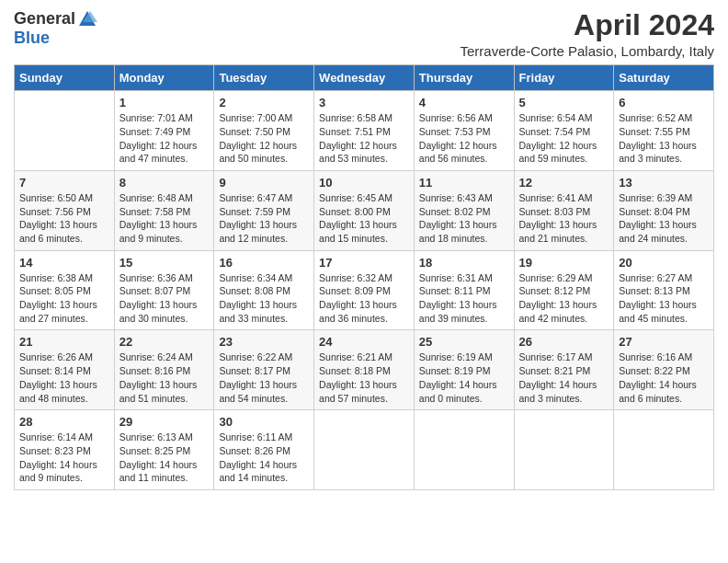  Describe the element at coordinates (164, 370) in the screenshot. I see `calendar-day-cell: 22Sunrise: 6:24 AM Sunset: 8:16 PM Dayli…` at that location.